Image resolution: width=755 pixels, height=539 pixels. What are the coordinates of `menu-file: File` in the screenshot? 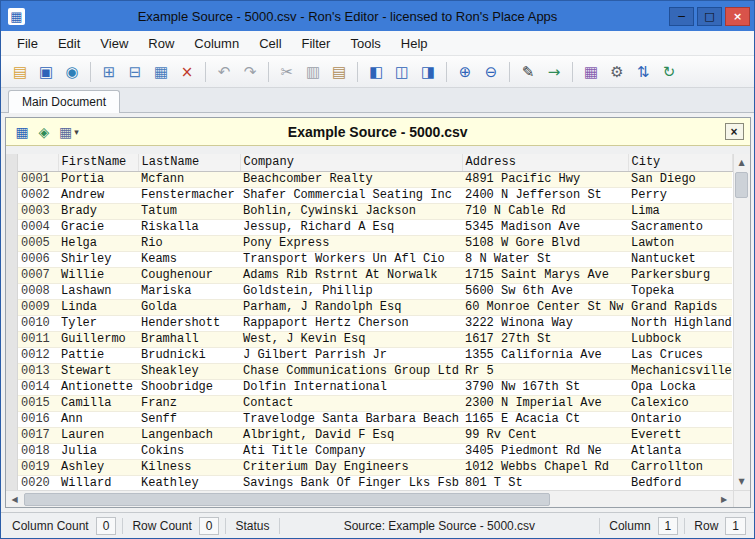 It's located at (28, 44).